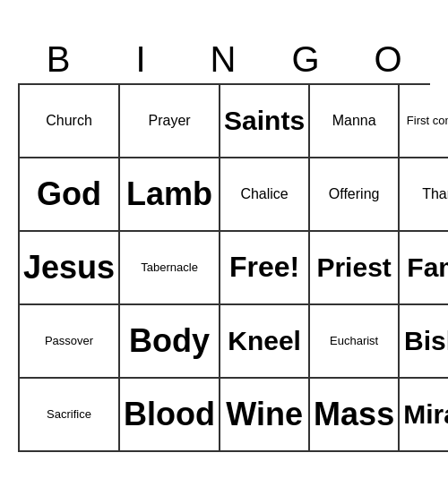 The image size is (448, 487). Describe the element at coordinates (435, 193) in the screenshot. I see `cell-text: Thankful` at that location.